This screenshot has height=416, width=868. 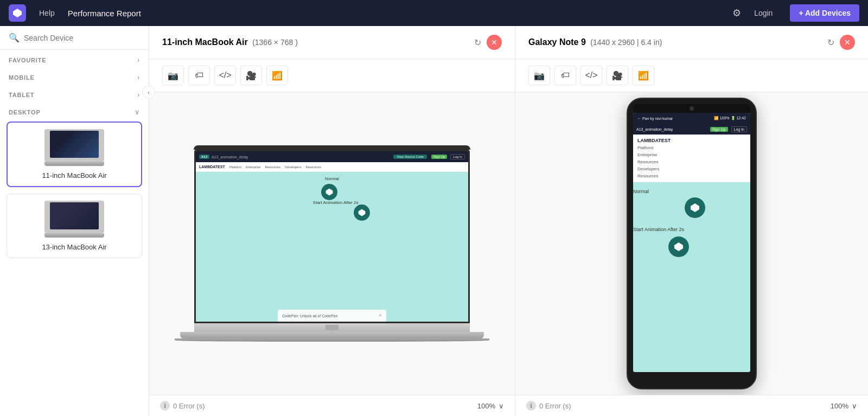 I want to click on macbook-wifi-button: 📶, so click(x=277, y=75).